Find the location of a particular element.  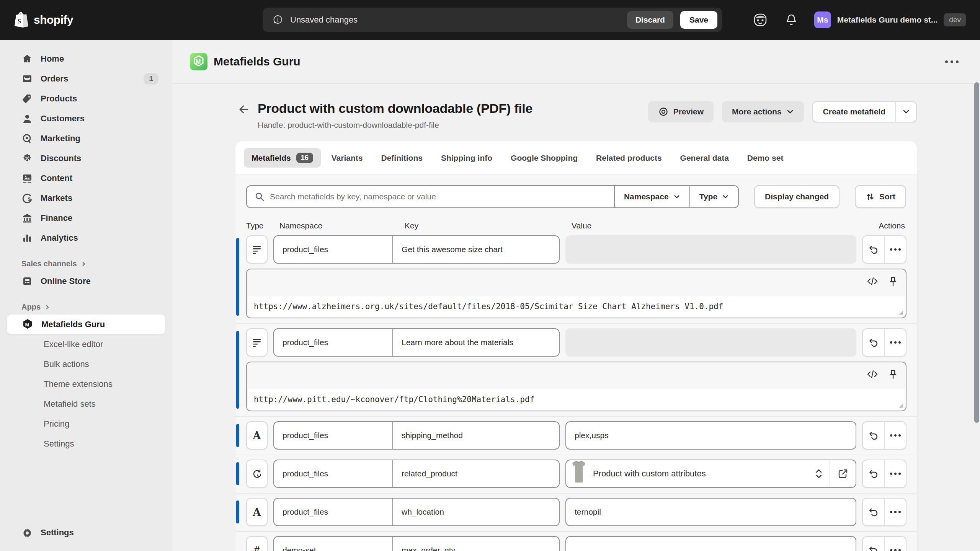

sidebar-subitem-bulk-actions: Bulk actions is located at coordinates (86, 364).